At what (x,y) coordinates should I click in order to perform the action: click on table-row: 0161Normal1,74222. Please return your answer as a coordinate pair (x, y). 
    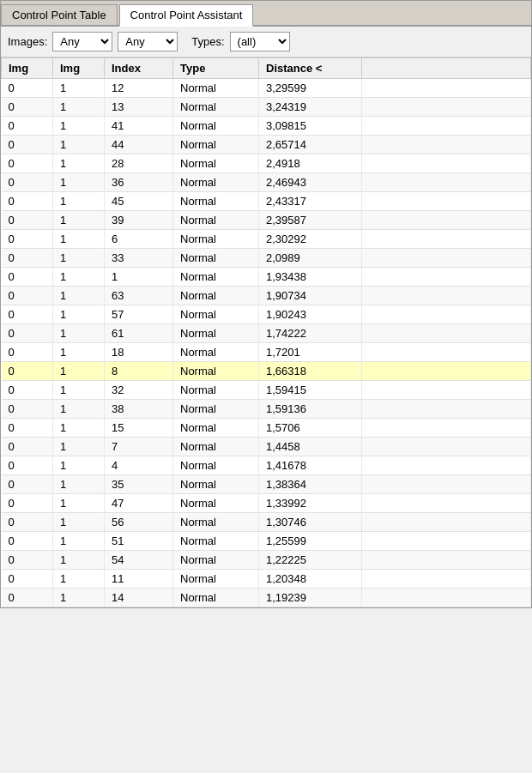
    Looking at the image, I should click on (266, 334).